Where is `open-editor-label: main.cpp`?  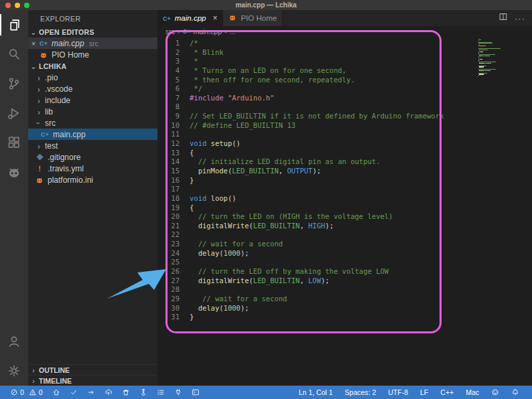 open-editor-label: main.cpp is located at coordinates (68, 44).